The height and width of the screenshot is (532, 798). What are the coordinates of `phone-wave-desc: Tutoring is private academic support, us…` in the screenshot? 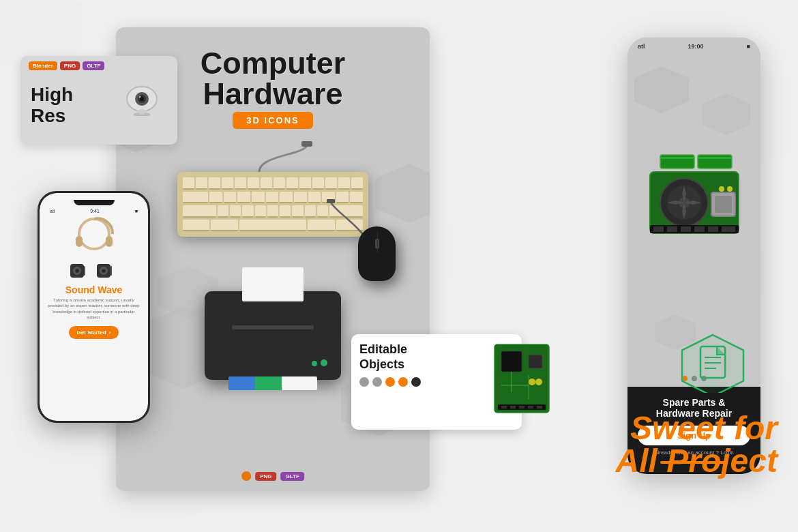 It's located at (94, 309).